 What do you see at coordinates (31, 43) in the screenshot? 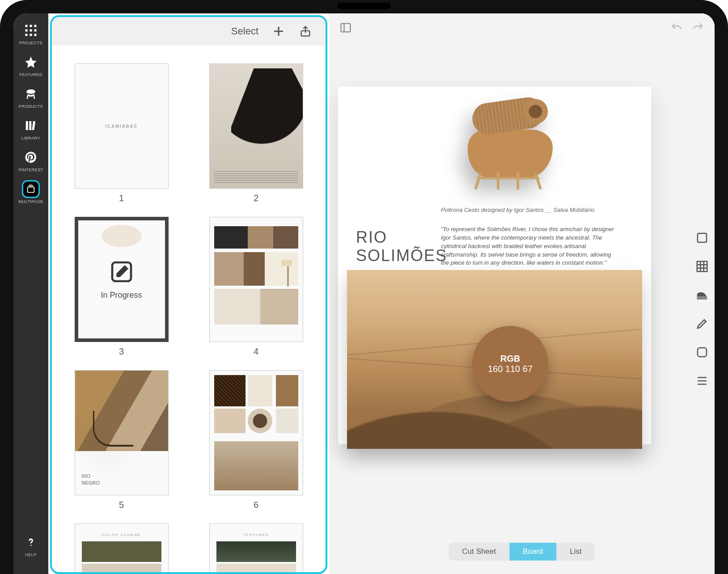
I see `sidebar-item-label: PROJECTS` at bounding box center [31, 43].